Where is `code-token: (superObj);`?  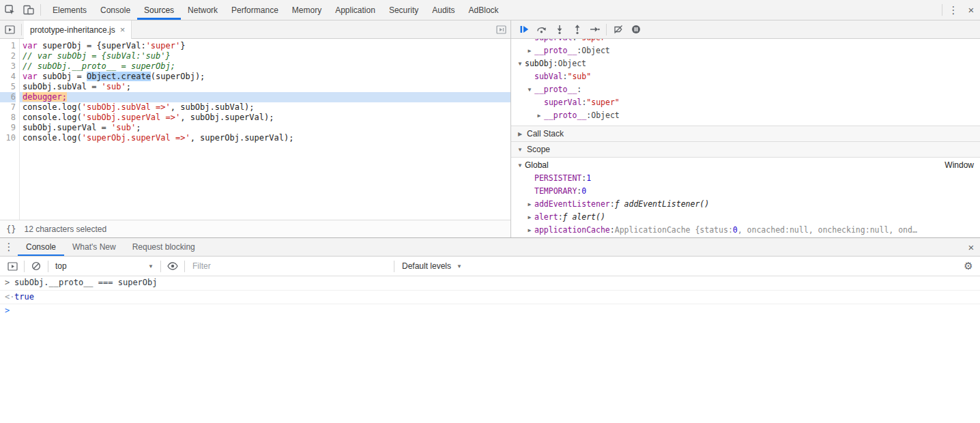 code-token: (superObj); is located at coordinates (177, 76).